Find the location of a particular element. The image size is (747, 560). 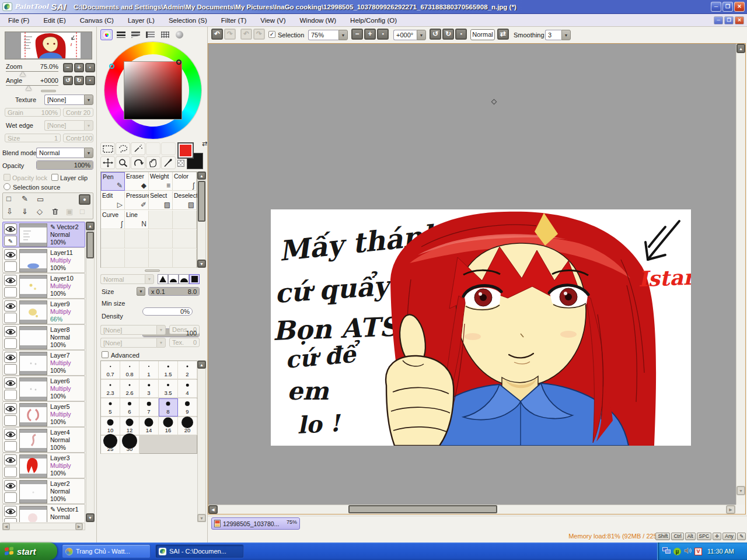

layer-opacity-slider: 100% is located at coordinates (65, 165).